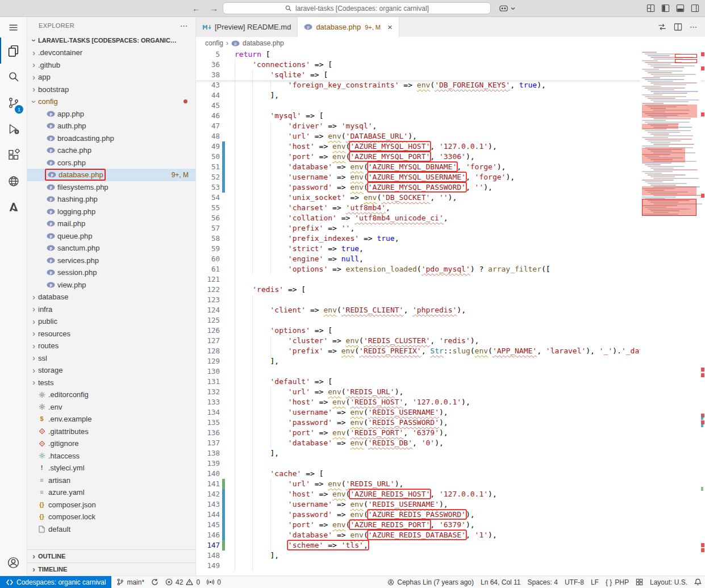 The width and height of the screenshot is (705, 588). Describe the element at coordinates (111, 53) in the screenshot. I see `tree-item-.devcontainer: ›.devcontainer` at that location.